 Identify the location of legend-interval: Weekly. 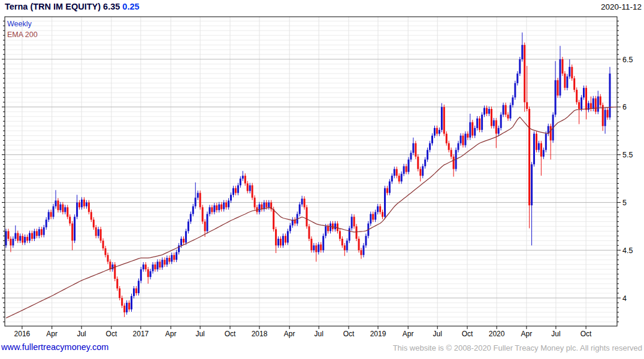
(23, 24).